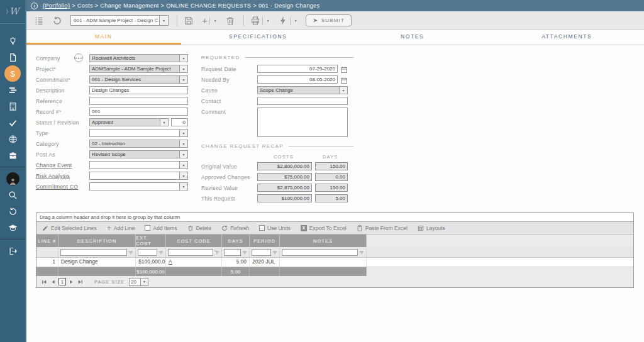  Describe the element at coordinates (72, 282) in the screenshot. I see `next-page-button` at that location.